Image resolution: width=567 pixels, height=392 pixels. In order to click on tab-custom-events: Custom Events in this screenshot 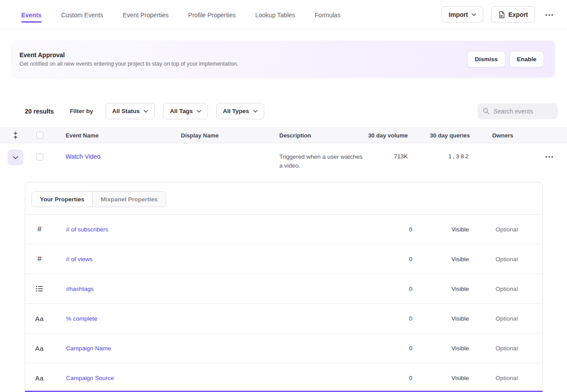, I will do `click(82, 15)`.